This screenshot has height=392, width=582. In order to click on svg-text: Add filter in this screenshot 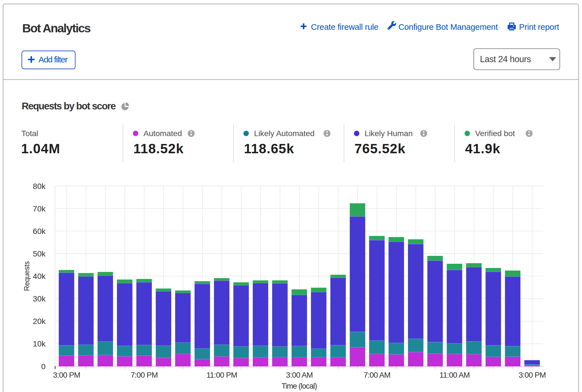, I will do `click(53, 60)`.